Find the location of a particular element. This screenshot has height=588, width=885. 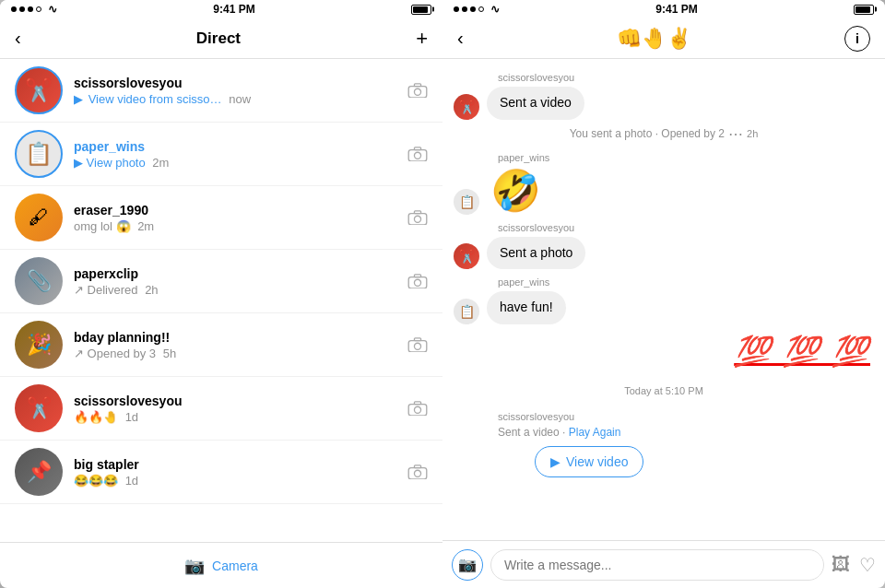

conv-content: bday planning!! ↗ Opened by 3 5h is located at coordinates (241, 345).